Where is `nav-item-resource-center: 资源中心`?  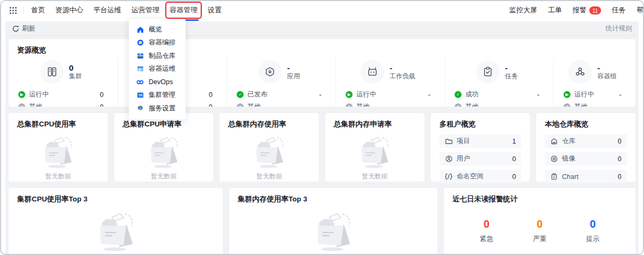 nav-item-resource-center: 资源中心 is located at coordinates (69, 10).